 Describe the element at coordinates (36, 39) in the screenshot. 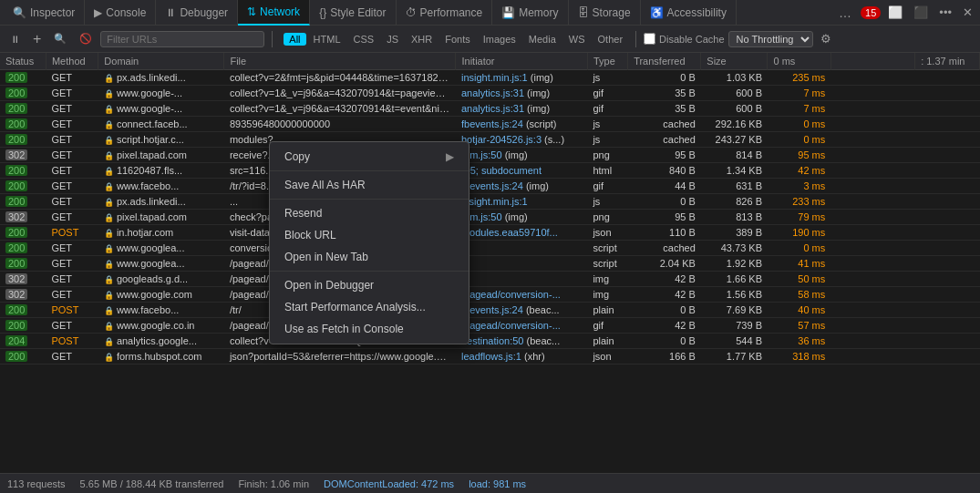

I see `clear-button: +` at that location.